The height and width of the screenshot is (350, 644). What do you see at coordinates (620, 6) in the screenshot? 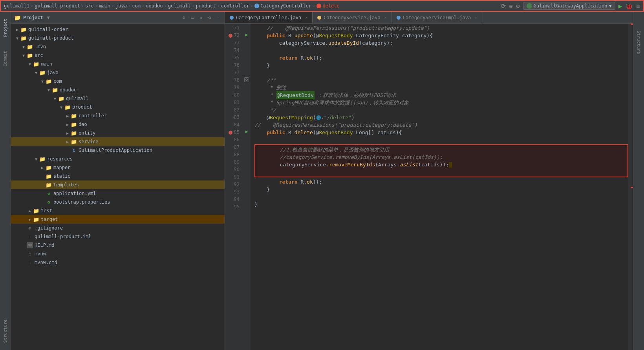
I see `run-button: ▶` at bounding box center [620, 6].